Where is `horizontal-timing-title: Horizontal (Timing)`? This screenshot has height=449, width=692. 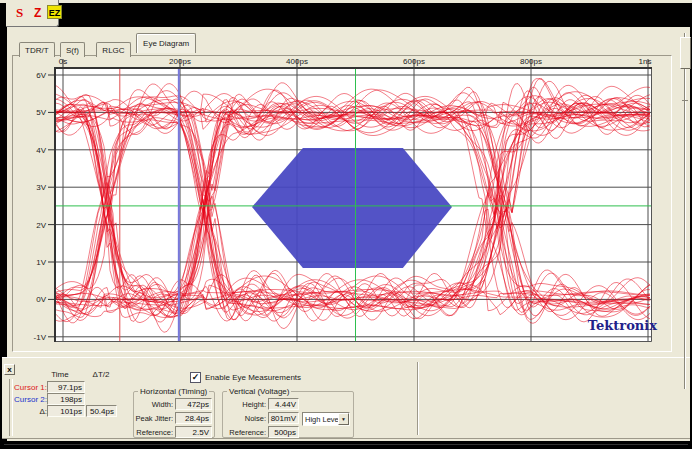
horizontal-timing-title: Horizontal (Timing) is located at coordinates (174, 392).